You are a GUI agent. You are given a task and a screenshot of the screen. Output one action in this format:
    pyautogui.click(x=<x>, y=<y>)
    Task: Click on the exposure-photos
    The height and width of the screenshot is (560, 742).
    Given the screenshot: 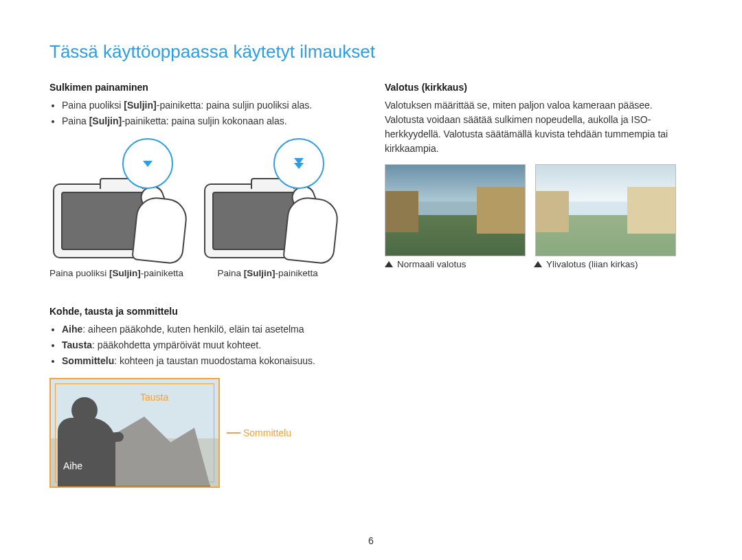 What is the action you would take?
    pyautogui.click(x=539, y=210)
    